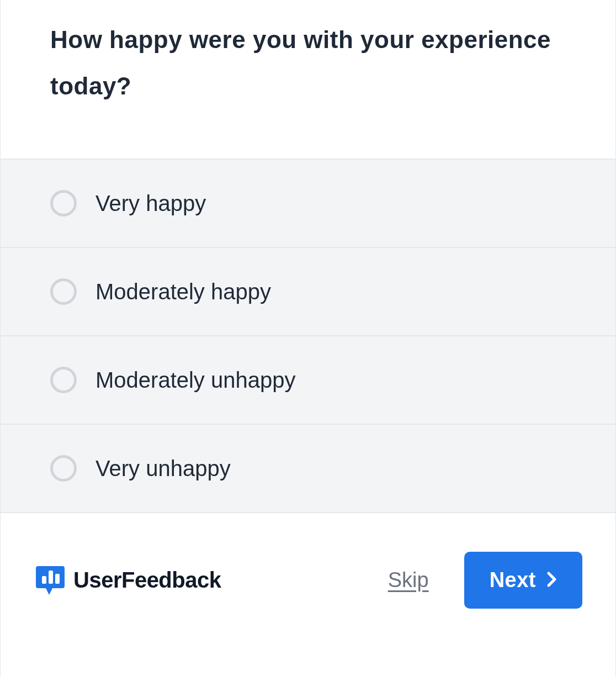  What do you see at coordinates (163, 468) in the screenshot?
I see `option-label: Very unhappy` at bounding box center [163, 468].